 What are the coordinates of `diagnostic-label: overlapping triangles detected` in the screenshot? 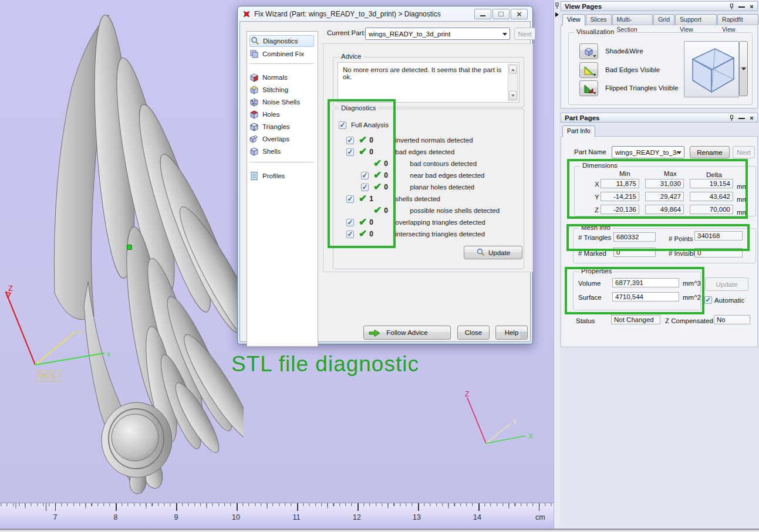 It's located at (440, 222).